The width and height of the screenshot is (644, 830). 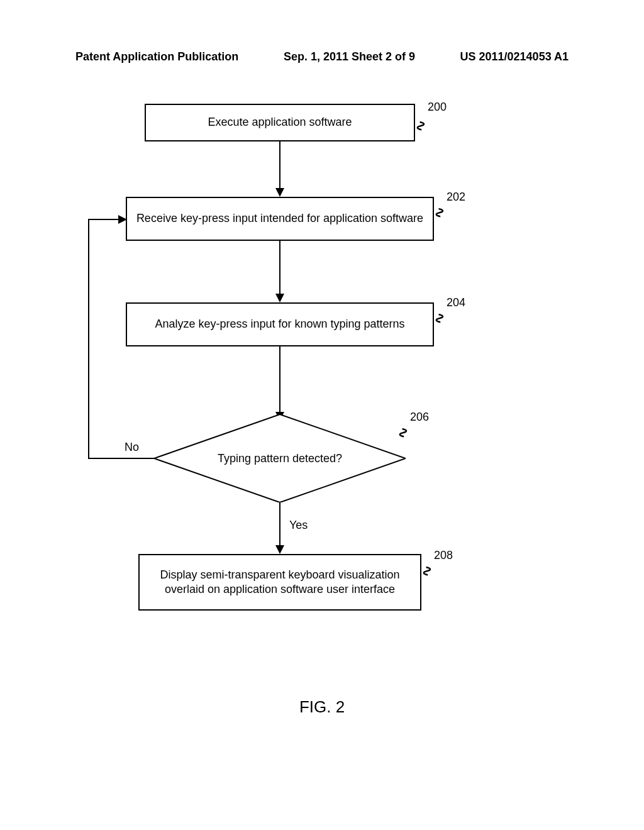 I want to click on step-analyze-keypress: Analyze key-press input for known typing…, so click(x=280, y=324).